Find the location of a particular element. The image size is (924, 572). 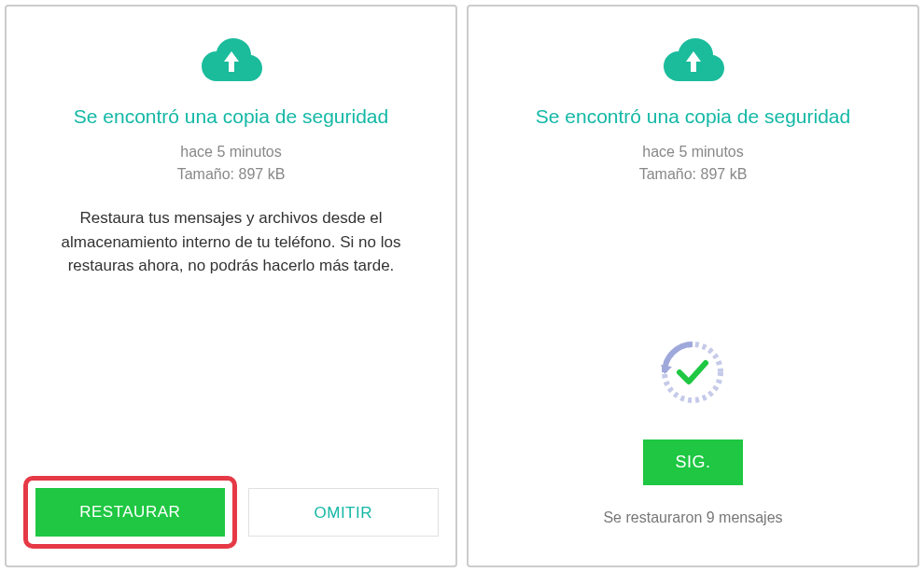

next-button: SIG. is located at coordinates (693, 463).